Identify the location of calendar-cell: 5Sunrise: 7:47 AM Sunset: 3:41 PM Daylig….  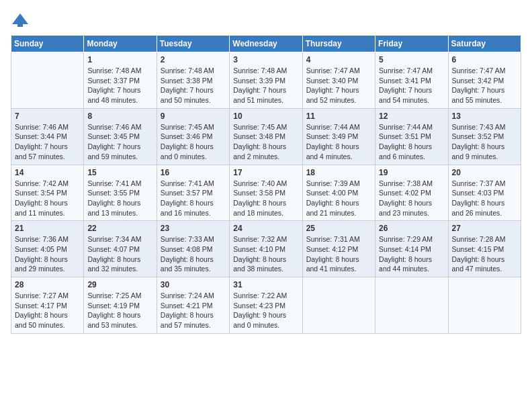
(412, 81).